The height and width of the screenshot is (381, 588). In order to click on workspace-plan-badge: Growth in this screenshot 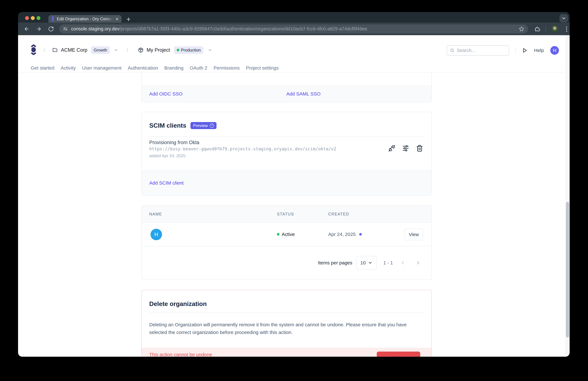, I will do `click(100, 50)`.